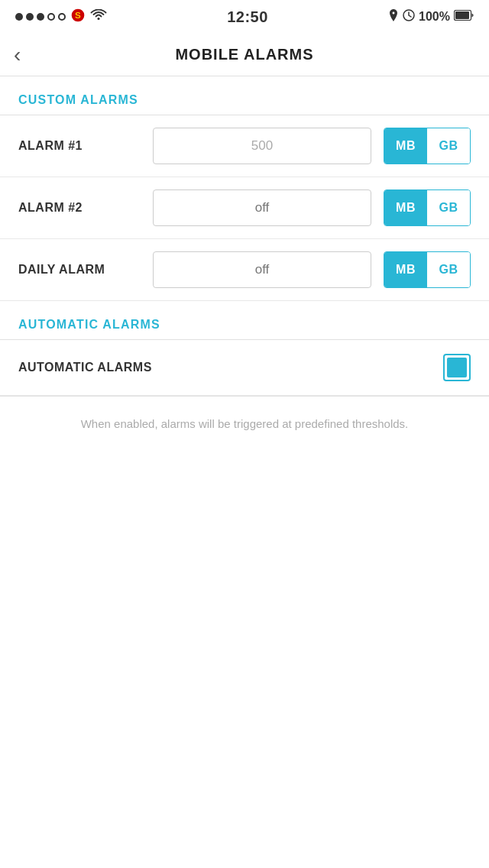  Describe the element at coordinates (244, 368) in the screenshot. I see `automatic-alarms-row: AUTOMATIC ALARMS` at that location.